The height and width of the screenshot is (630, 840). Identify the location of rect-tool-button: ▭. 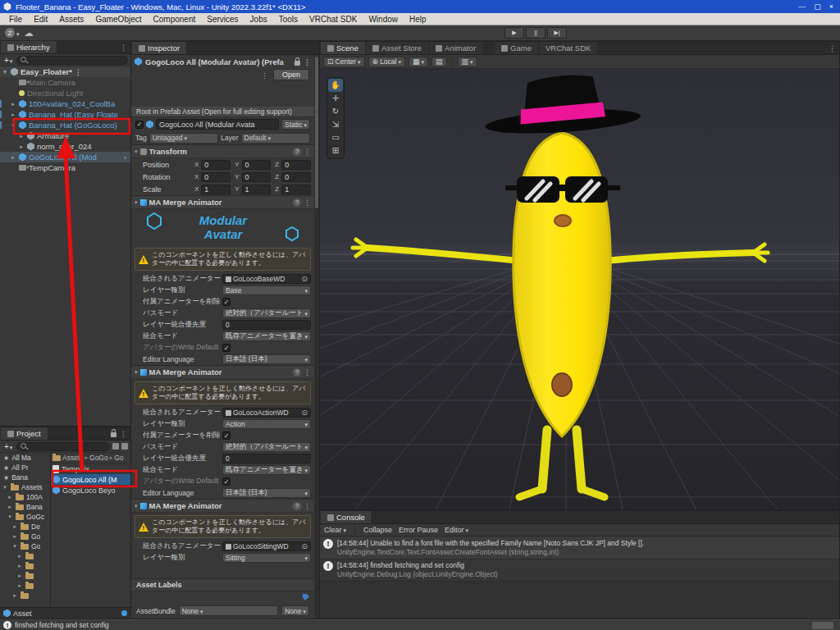
(336, 138).